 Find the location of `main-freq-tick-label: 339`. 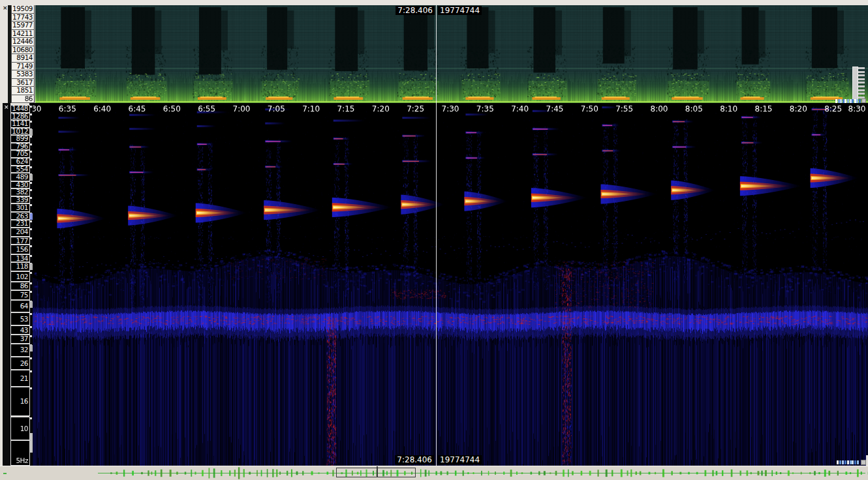

main-freq-tick-label: 339 is located at coordinates (20, 200).